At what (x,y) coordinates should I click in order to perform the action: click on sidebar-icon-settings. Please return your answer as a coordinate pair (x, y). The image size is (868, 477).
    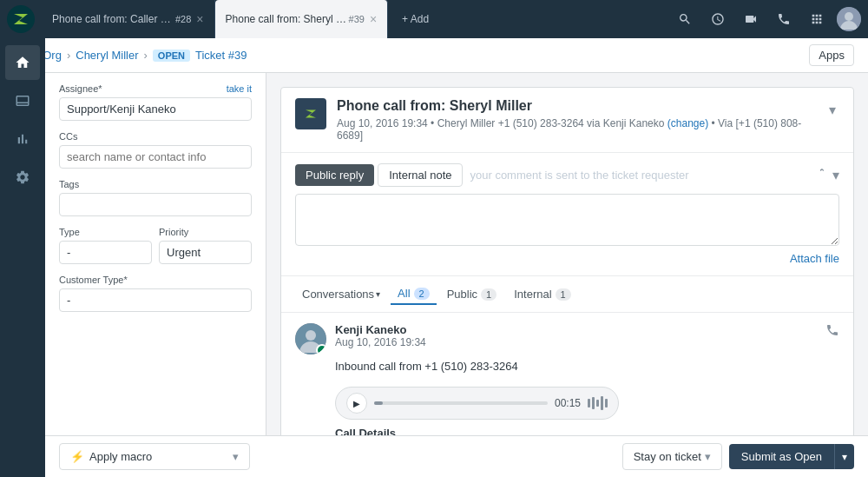
    Looking at the image, I should click on (23, 177).